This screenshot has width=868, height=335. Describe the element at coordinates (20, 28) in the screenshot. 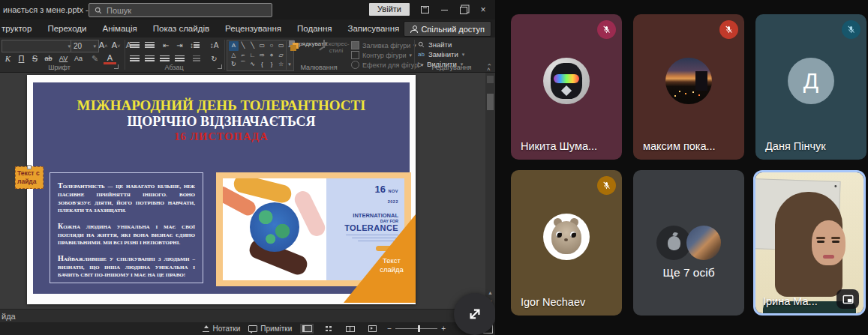

I see `tab-design: труктор` at that location.